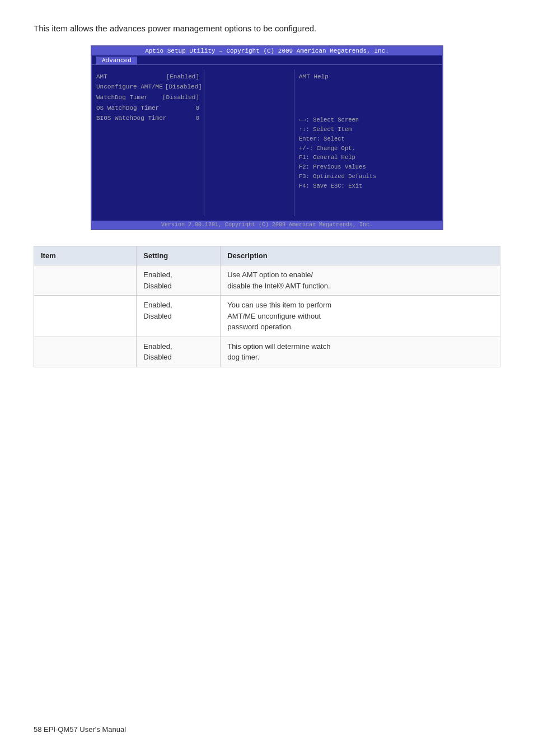  What do you see at coordinates (368, 130) in the screenshot?
I see `bios-key-item: ↑↓: Select Item` at bounding box center [368, 130].